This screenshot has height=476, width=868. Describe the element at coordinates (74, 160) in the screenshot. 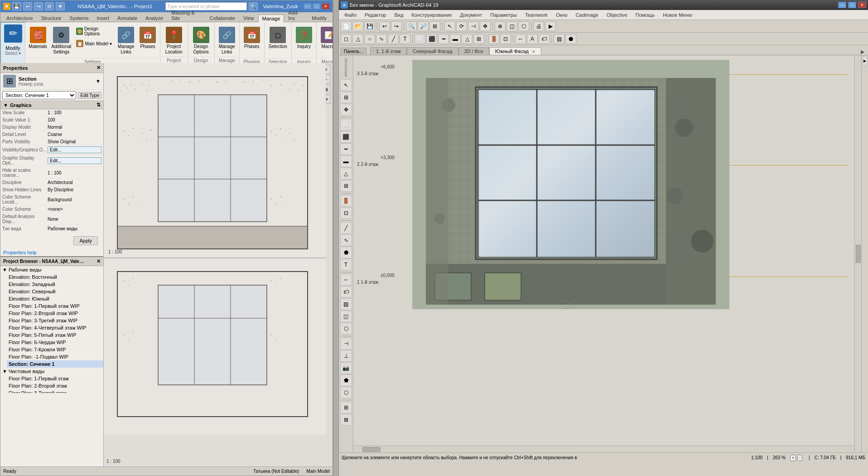

I see `prop-edit-graphic-display: Edit...` at that location.